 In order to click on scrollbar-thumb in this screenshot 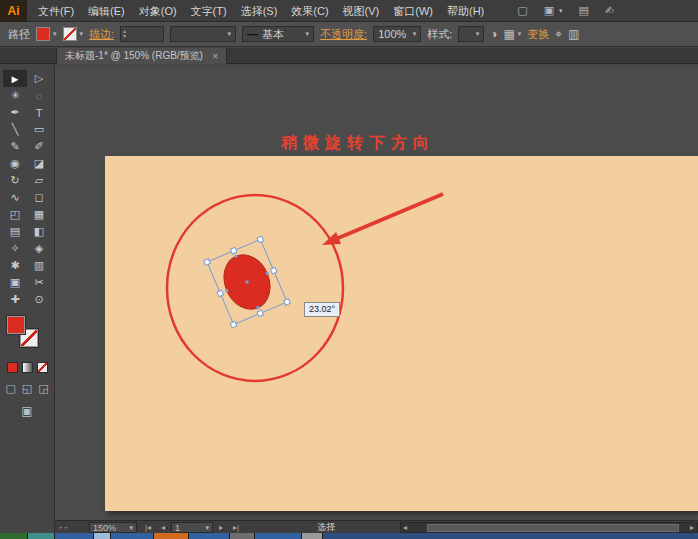, I will do `click(553, 528)`.